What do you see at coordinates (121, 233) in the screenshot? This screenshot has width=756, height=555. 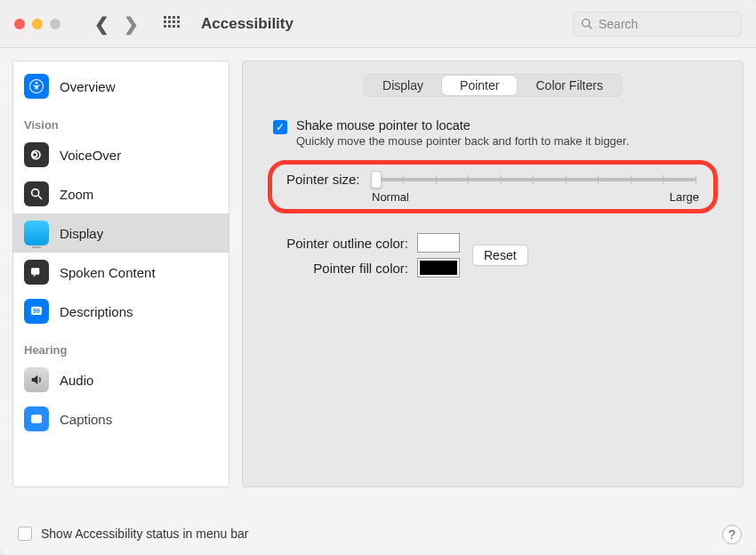 I see `sidebar-item-display: Display` at bounding box center [121, 233].